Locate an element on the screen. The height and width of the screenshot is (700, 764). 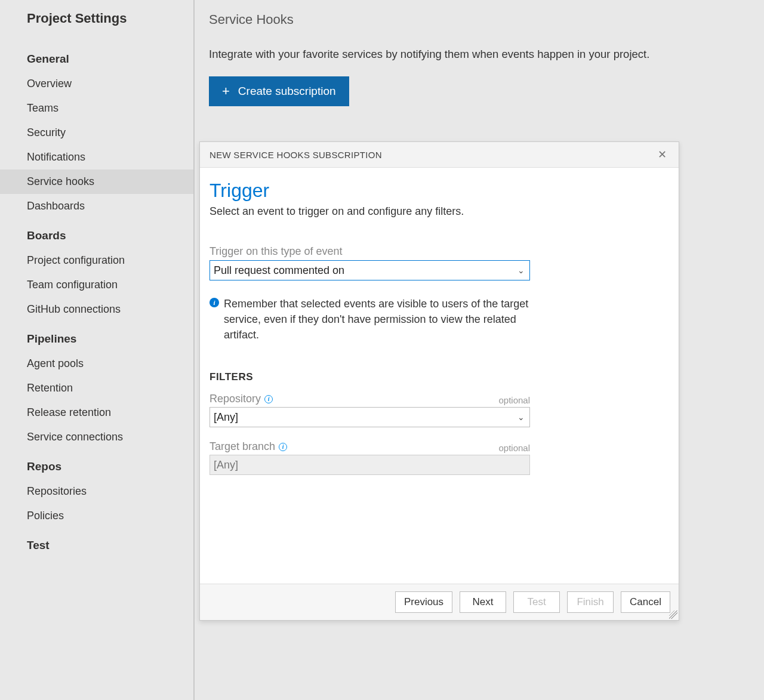
next-button: Next is located at coordinates (483, 602).